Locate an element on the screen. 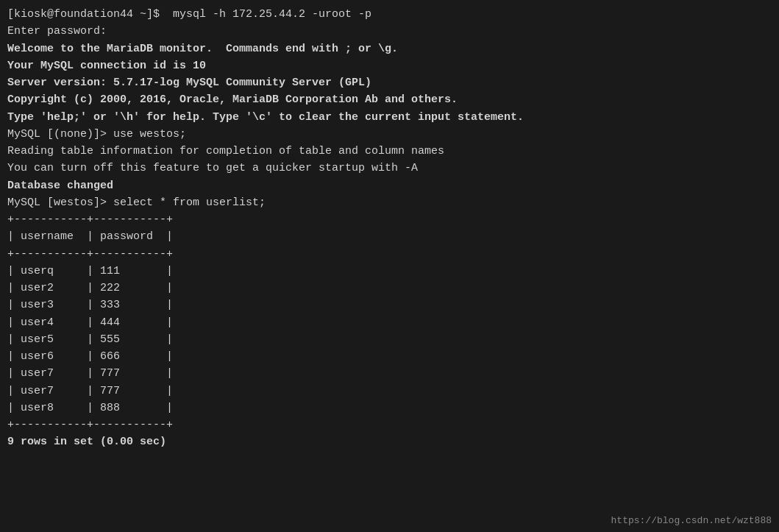  terminal-line-2: Welcome to the MariaDB monitor. Commands… is located at coordinates (390, 49).